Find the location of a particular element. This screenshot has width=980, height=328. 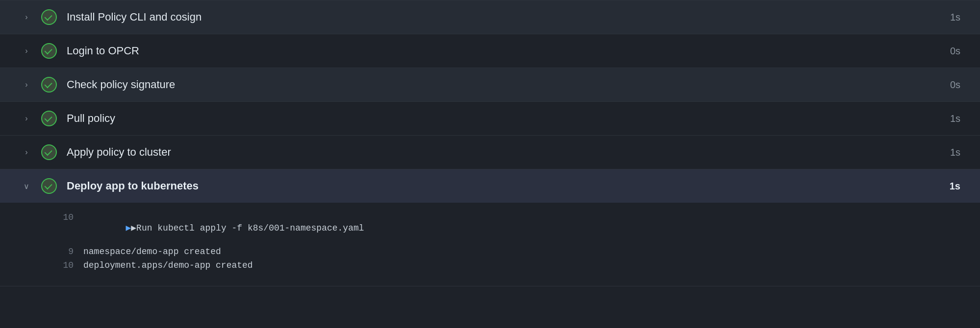

step-label-deploy-kubernetes: Deploy app to kubernetes is located at coordinates (499, 186).